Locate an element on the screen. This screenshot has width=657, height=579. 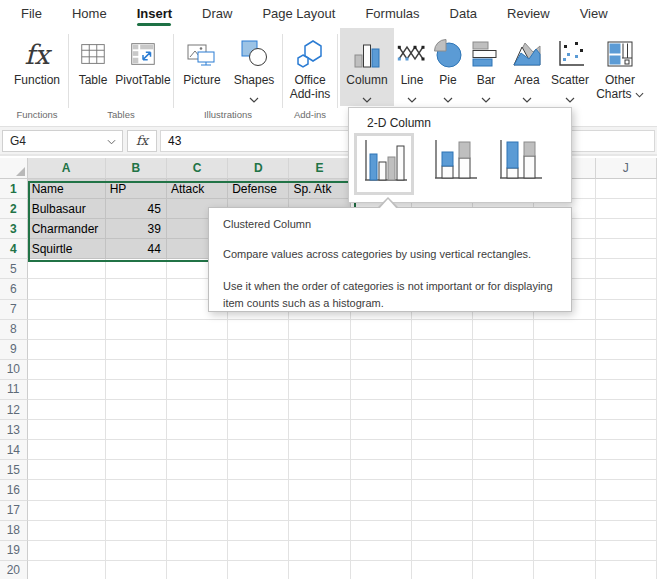
cell-J19 is located at coordinates (626, 551).